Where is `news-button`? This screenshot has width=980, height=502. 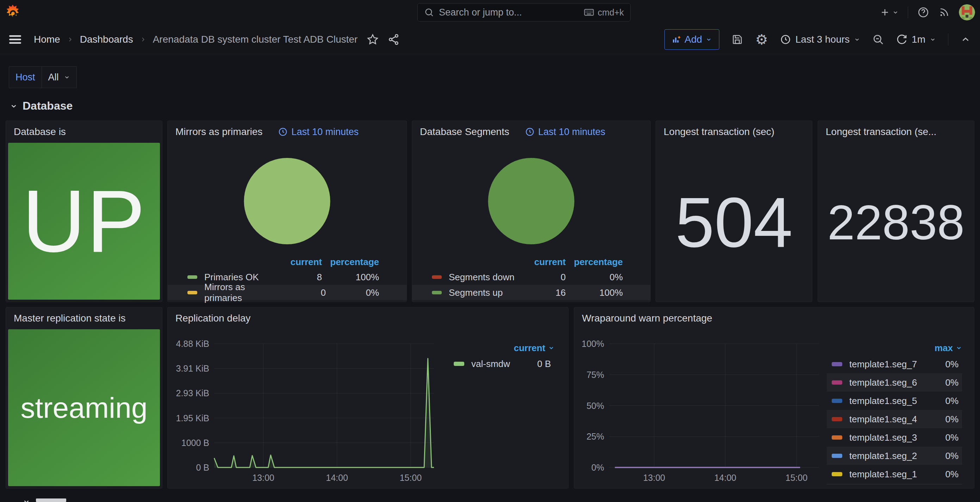 news-button is located at coordinates (944, 12).